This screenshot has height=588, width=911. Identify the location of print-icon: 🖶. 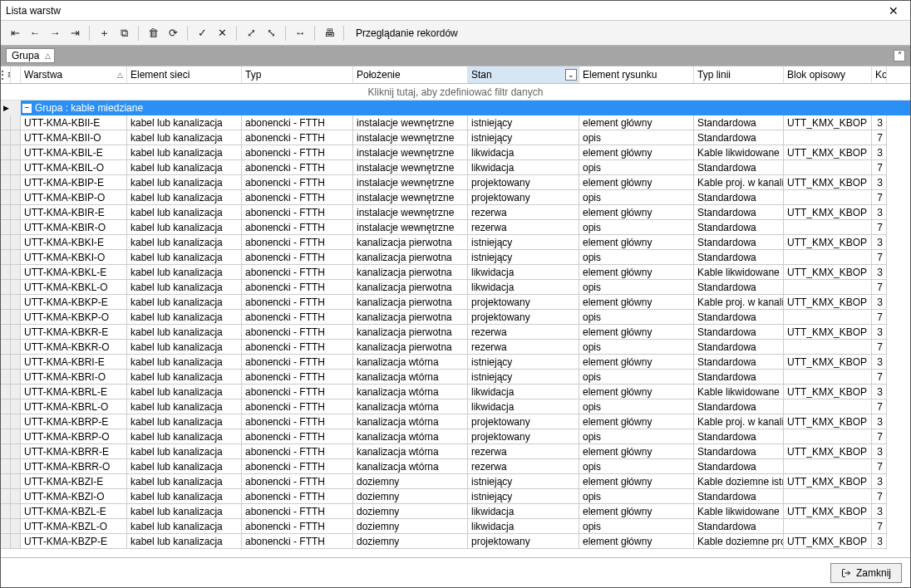
(329, 33).